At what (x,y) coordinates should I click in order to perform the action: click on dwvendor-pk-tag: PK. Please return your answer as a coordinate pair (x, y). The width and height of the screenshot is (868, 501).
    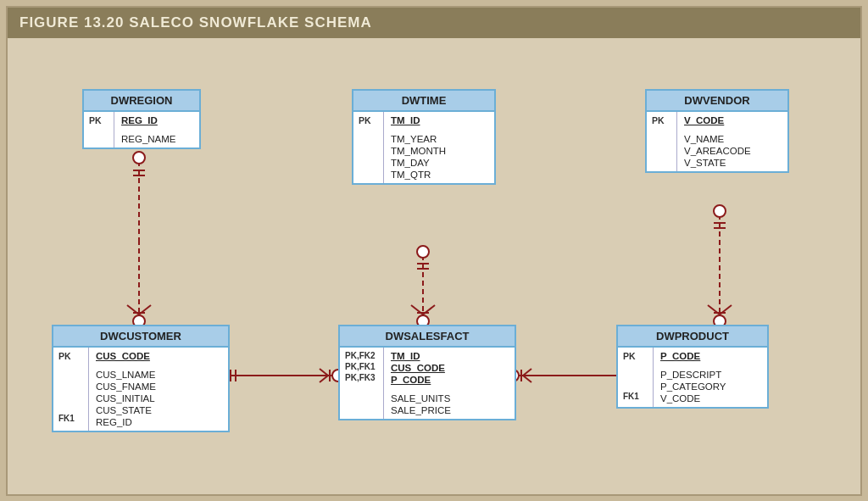
    Looking at the image, I should click on (661, 120).